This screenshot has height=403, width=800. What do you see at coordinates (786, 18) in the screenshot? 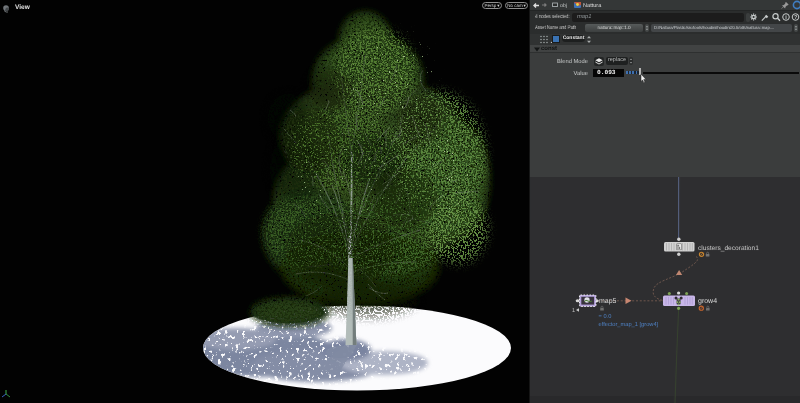
I see `svg-text: i` at bounding box center [786, 18].